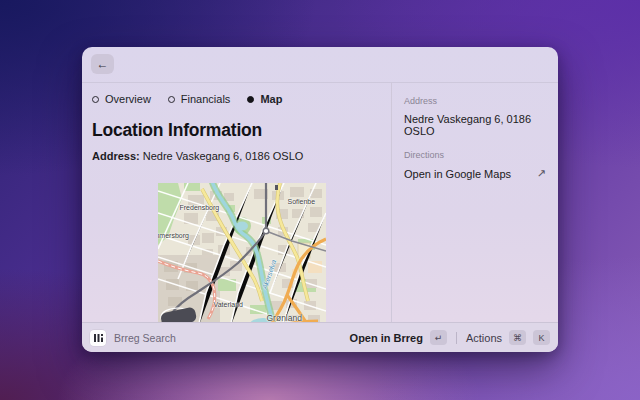 Image resolution: width=640 pixels, height=400 pixels. I want to click on action-bar: Brreg Search Open in Brreg ↵ Actions ⌘ K, so click(320, 337).